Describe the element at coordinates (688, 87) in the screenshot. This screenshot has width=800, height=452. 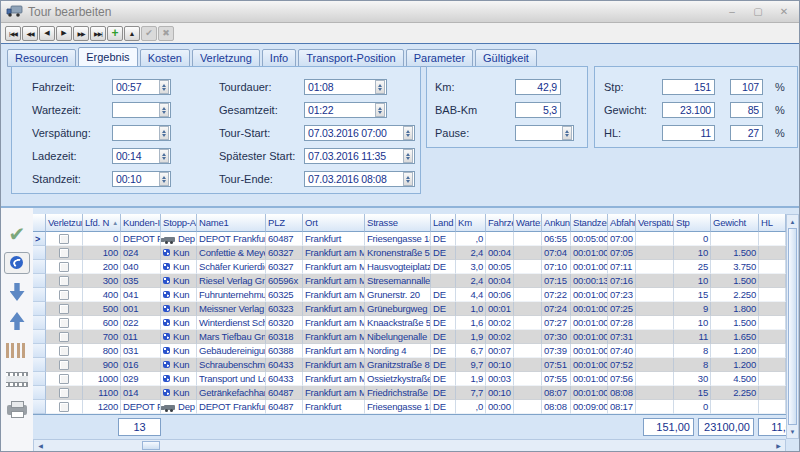
I see `stp-input: 151` at that location.